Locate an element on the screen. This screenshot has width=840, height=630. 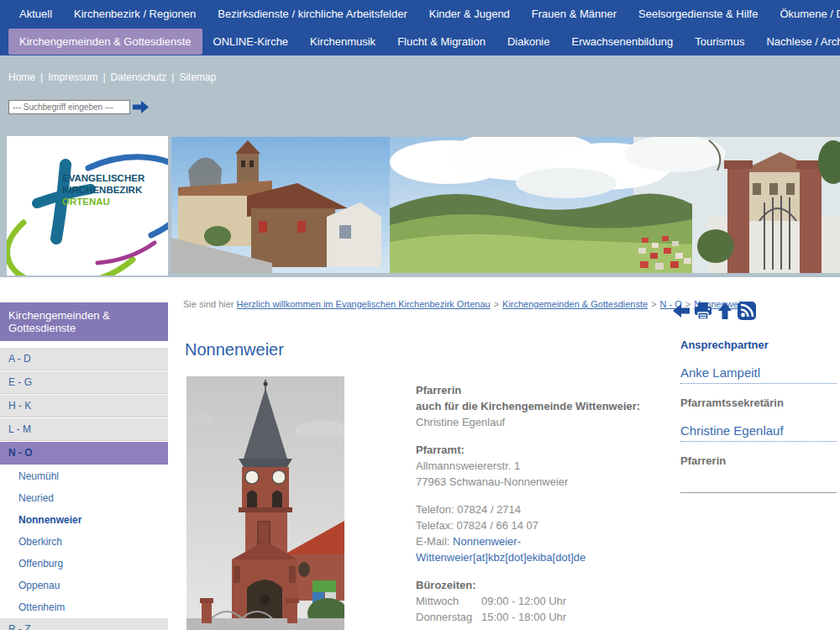
sidebar-item-e-g: E - G is located at coordinates (84, 383).